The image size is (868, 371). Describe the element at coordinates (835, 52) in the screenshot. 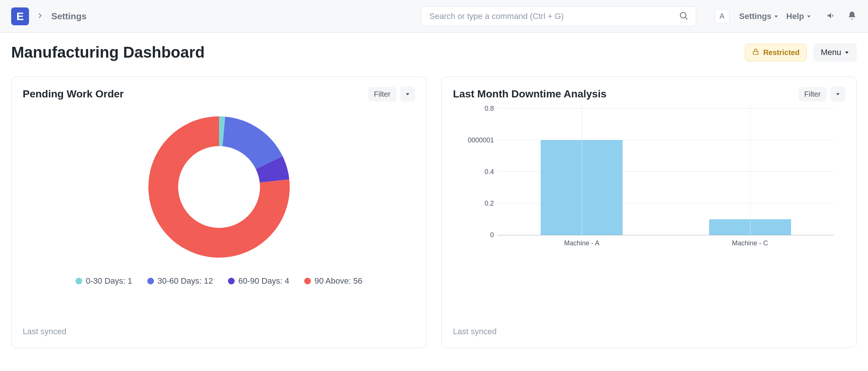

I see `menu-button: Menu` at that location.